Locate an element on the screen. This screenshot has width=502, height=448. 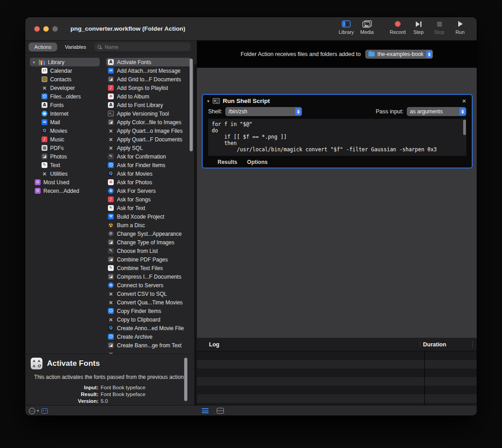
sidebar-item: ⚙Recen...Added is located at coordinates (69, 191).